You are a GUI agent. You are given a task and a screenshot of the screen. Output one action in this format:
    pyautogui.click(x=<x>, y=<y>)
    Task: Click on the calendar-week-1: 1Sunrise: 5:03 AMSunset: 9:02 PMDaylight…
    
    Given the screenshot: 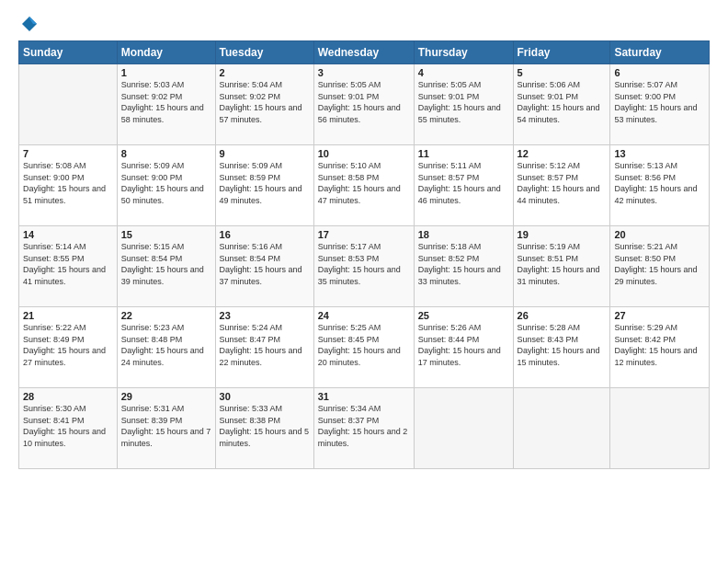 What is the action you would take?
    pyautogui.click(x=364, y=105)
    